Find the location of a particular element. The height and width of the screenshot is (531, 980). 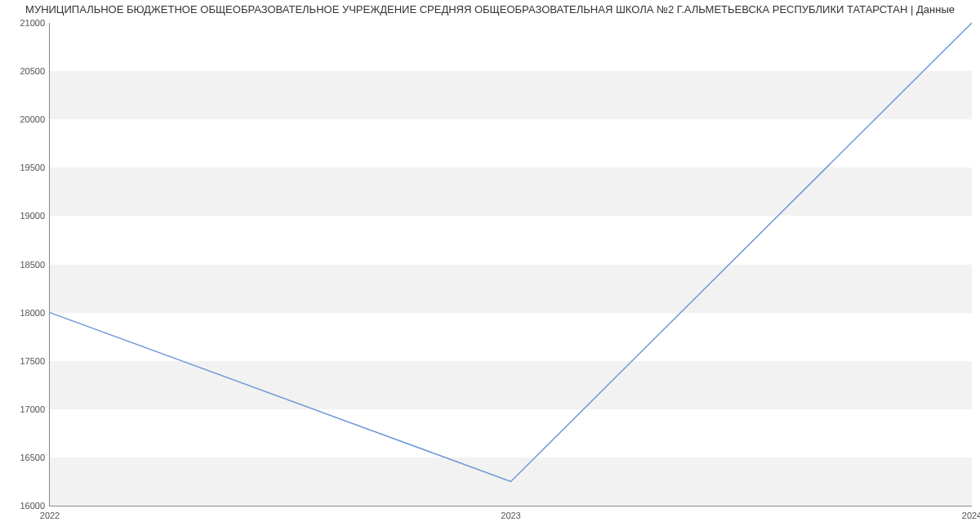

y-axis-tick: 18000 is located at coordinates (34, 313).